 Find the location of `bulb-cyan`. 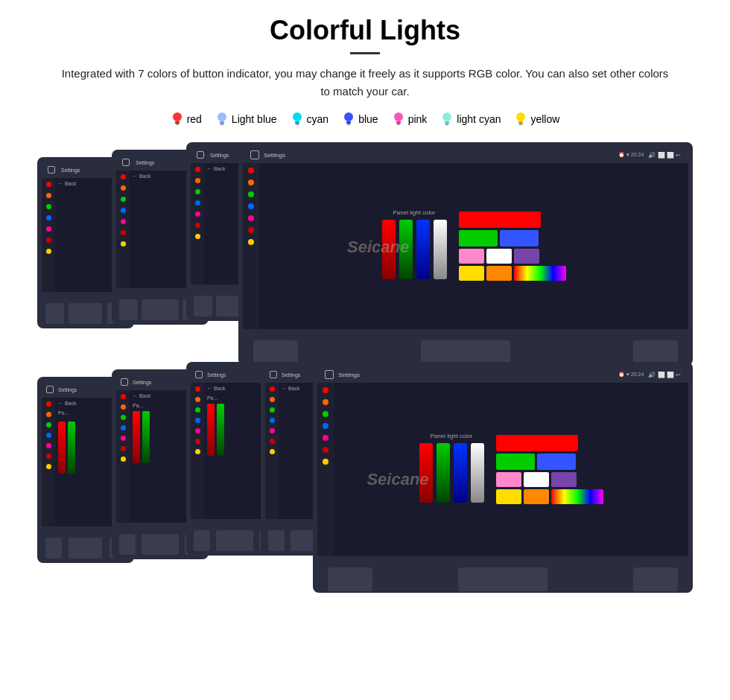

bulb-cyan is located at coordinates (297, 119).